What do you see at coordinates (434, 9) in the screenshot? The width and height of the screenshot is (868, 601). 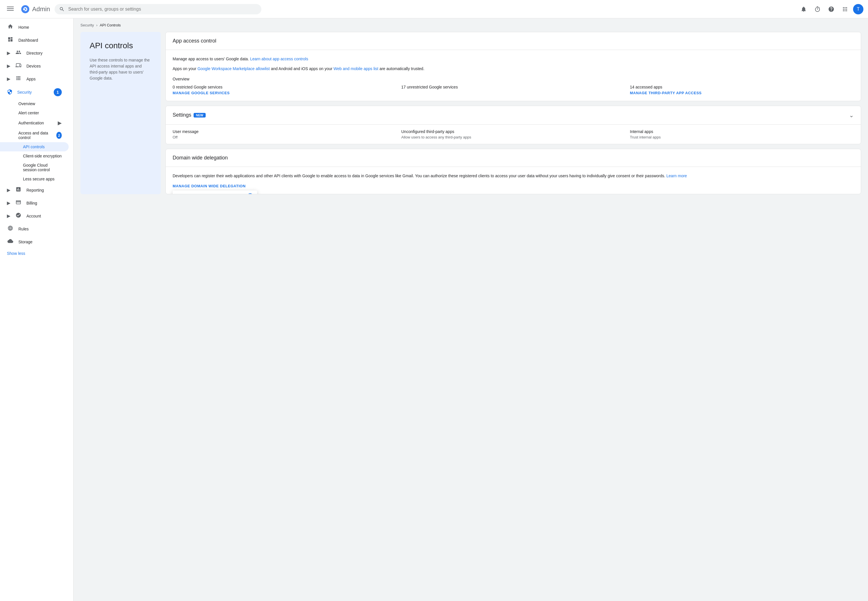 I see `topbar: Admin T` at bounding box center [434, 9].